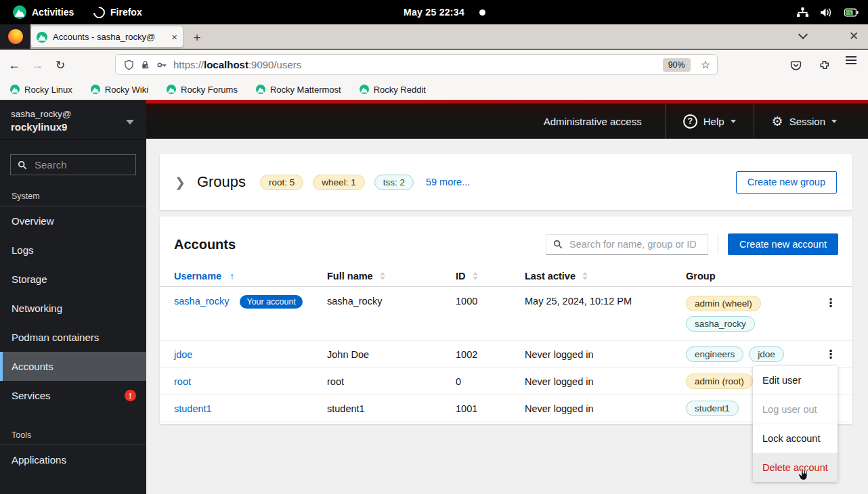 The width and height of the screenshot is (868, 494). What do you see at coordinates (41, 89) in the screenshot?
I see `bookmark-rocky-linux: Rocky Linux` at bounding box center [41, 89].